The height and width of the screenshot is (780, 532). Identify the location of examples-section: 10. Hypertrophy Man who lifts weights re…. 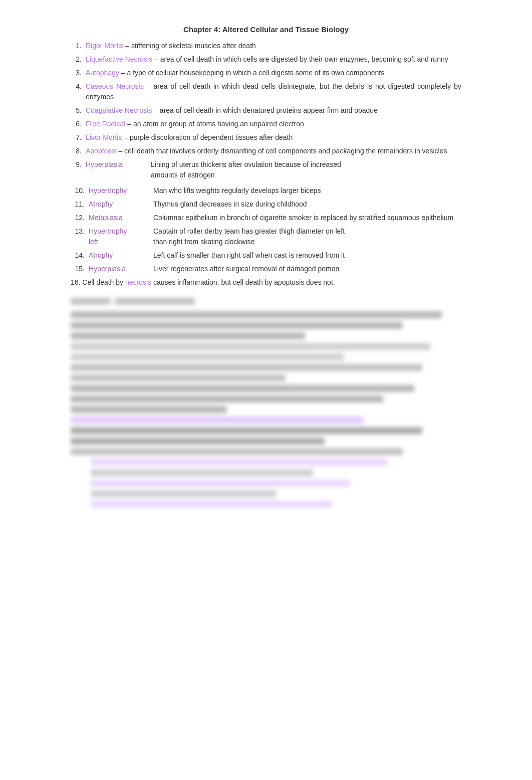
(266, 230).